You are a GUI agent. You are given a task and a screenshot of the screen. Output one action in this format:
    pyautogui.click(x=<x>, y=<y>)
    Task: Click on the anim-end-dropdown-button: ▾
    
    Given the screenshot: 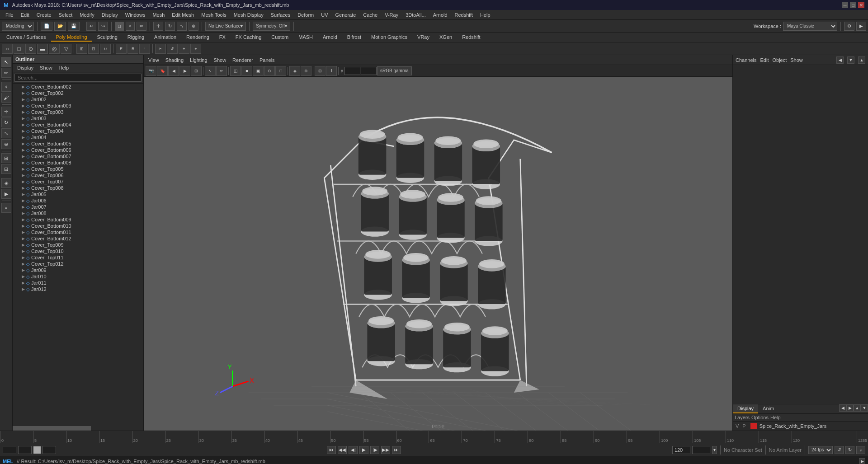 What is the action you would take?
    pyautogui.click(x=714, y=450)
    